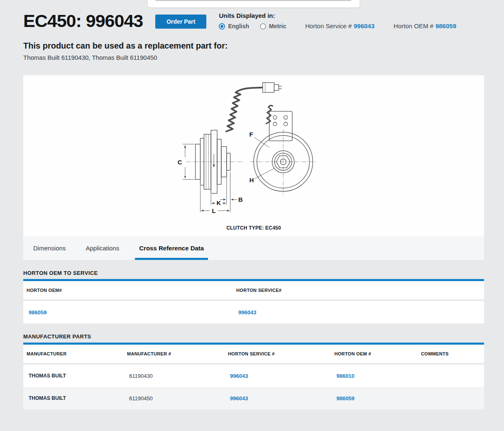 Image resolution: width=504 pixels, height=431 pixels. What do you see at coordinates (263, 27) in the screenshot?
I see `radio-unselected-icon` at bounding box center [263, 27].